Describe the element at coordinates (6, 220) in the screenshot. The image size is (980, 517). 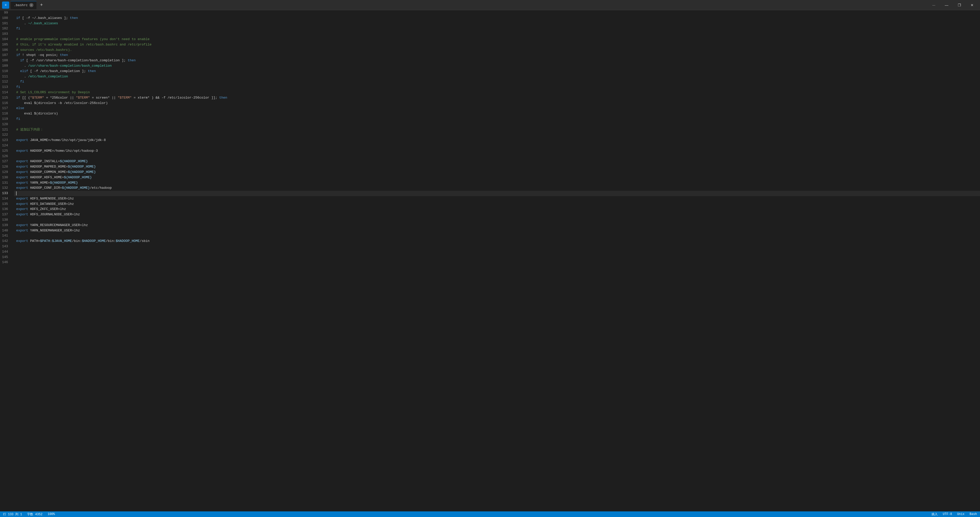
I see `line-number: 138` at that location.